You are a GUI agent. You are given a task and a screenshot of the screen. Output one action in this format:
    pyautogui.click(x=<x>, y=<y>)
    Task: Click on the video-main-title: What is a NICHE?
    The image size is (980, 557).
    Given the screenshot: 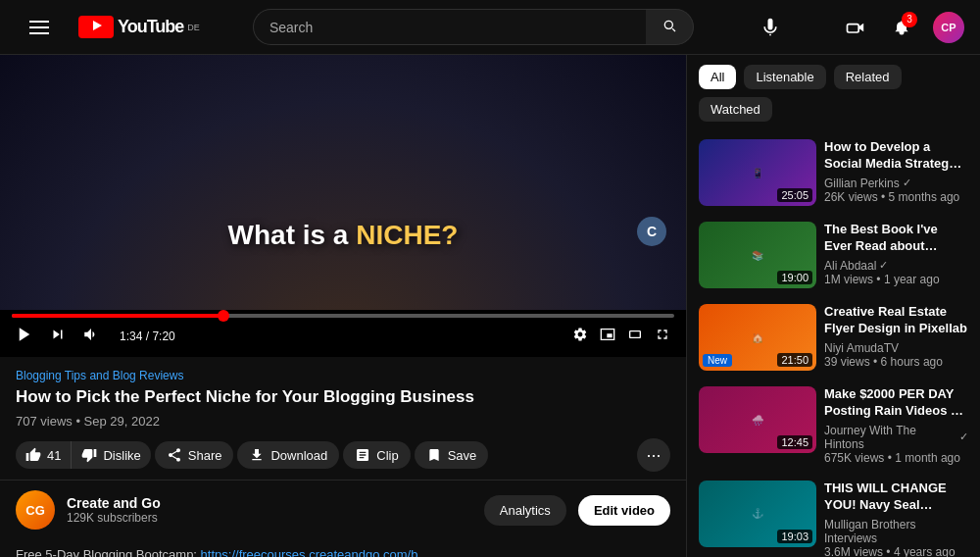 What is the action you would take?
    pyautogui.click(x=343, y=235)
    